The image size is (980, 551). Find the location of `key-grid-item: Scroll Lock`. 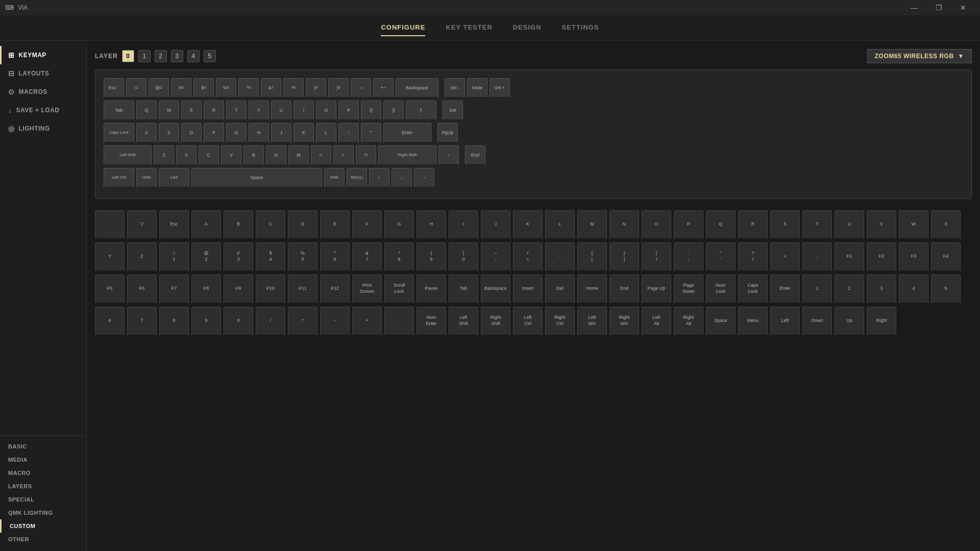

key-grid-item: Scroll Lock is located at coordinates (399, 289).